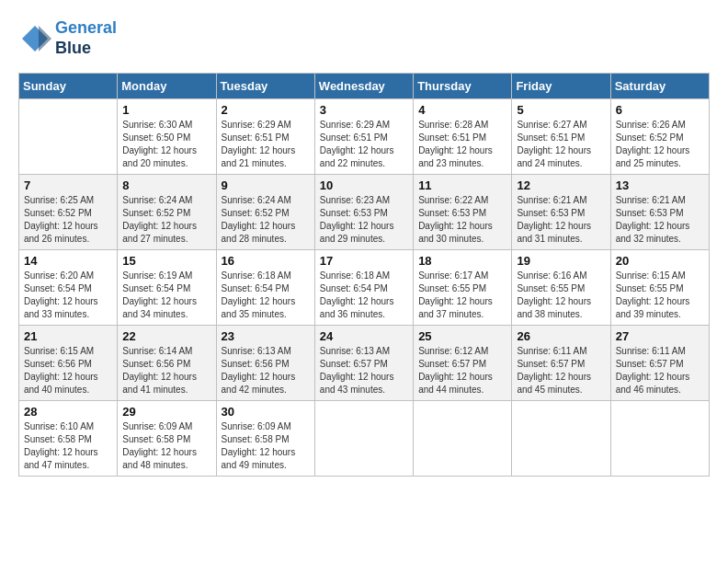 Image resolution: width=728 pixels, height=563 pixels. What do you see at coordinates (68, 295) in the screenshot?
I see `day-info: Sunrise: 6:20 AM Sunset: 6:54 PM Dayligh…` at bounding box center [68, 295].